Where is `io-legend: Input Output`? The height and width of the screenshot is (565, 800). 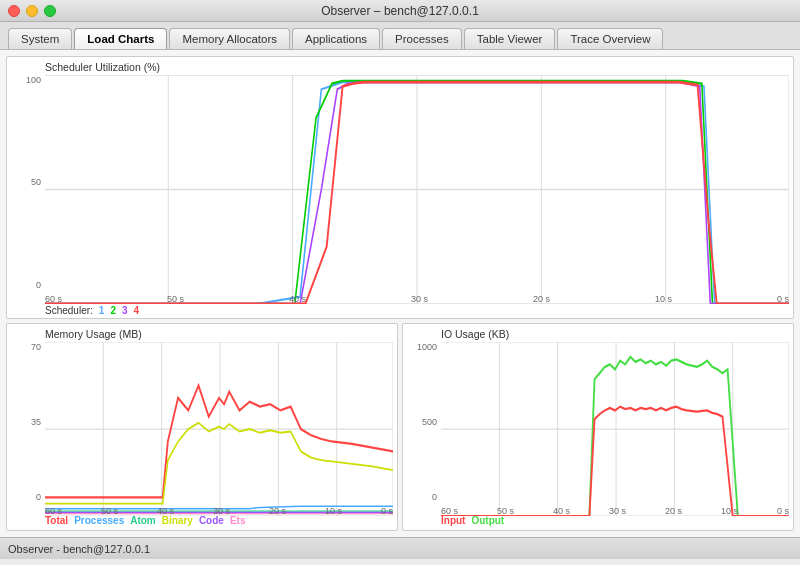 io-legend: Input Output is located at coordinates (472, 520).